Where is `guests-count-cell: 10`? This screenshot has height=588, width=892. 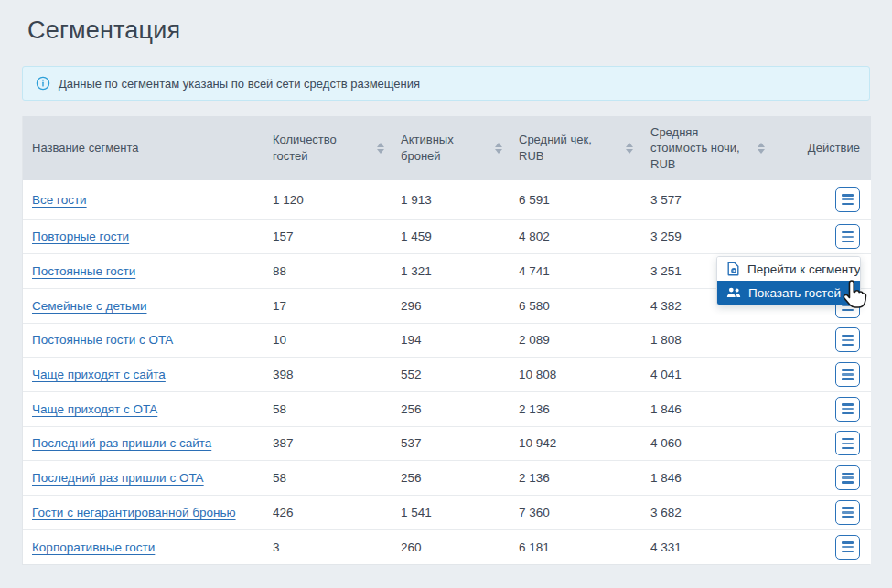 guests-count-cell: 10 is located at coordinates (328, 340).